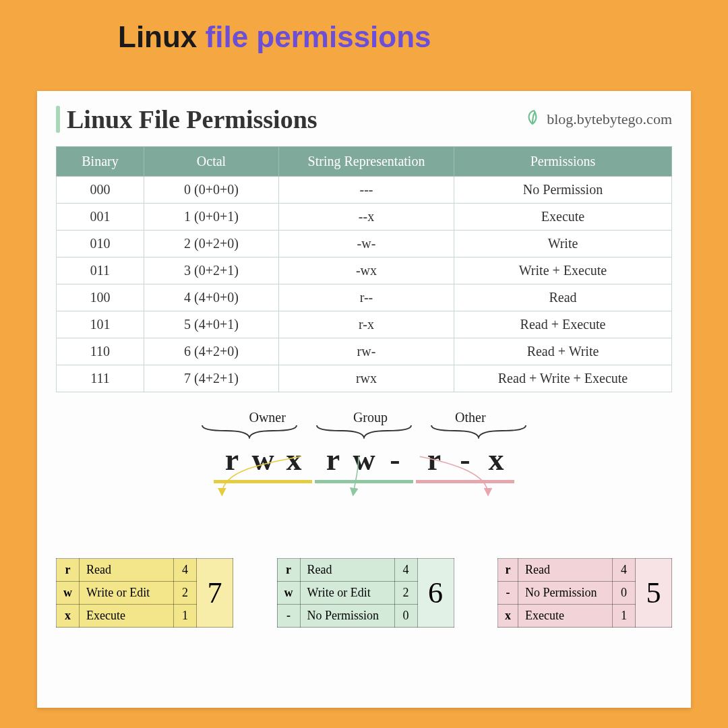  What do you see at coordinates (564, 217) in the screenshot?
I see `table-cell: Execute` at bounding box center [564, 217].